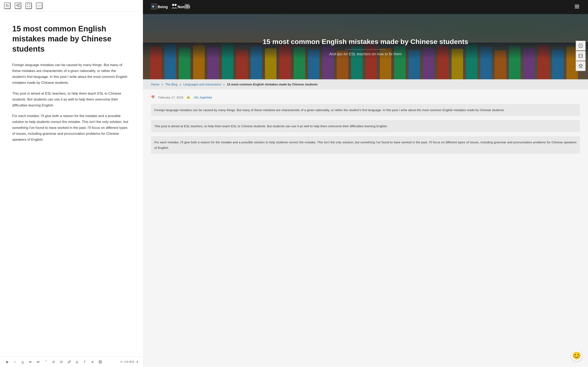  I want to click on breadcrumb-current: 15 most common English mistakes made by …, so click(272, 84).